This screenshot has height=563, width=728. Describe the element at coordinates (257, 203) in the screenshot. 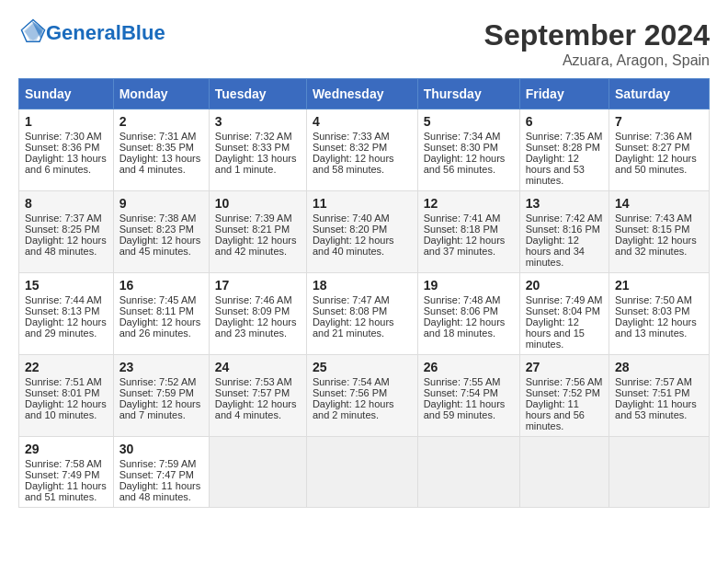

I see `day-number: 10` at that location.